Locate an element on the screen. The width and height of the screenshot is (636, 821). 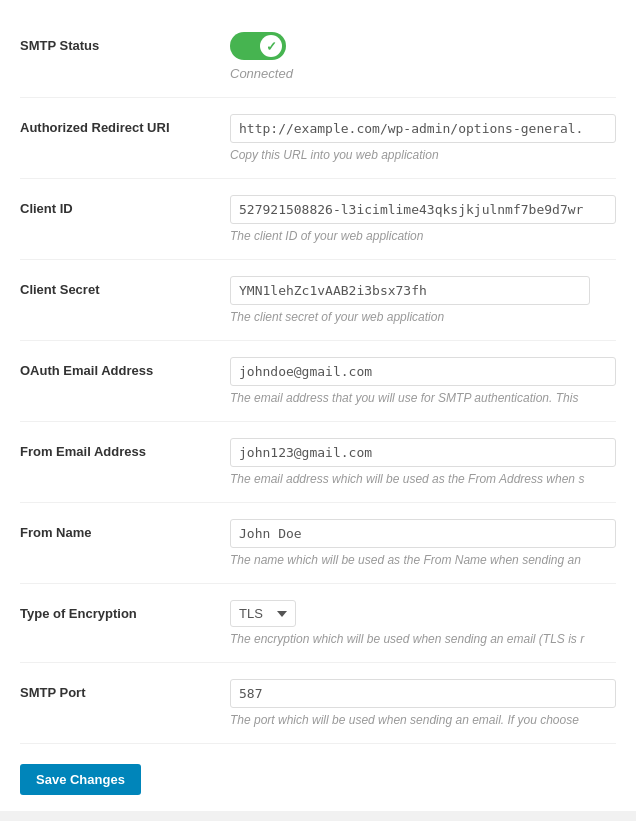
smtp-status-toggle: ✓ is located at coordinates (258, 46).